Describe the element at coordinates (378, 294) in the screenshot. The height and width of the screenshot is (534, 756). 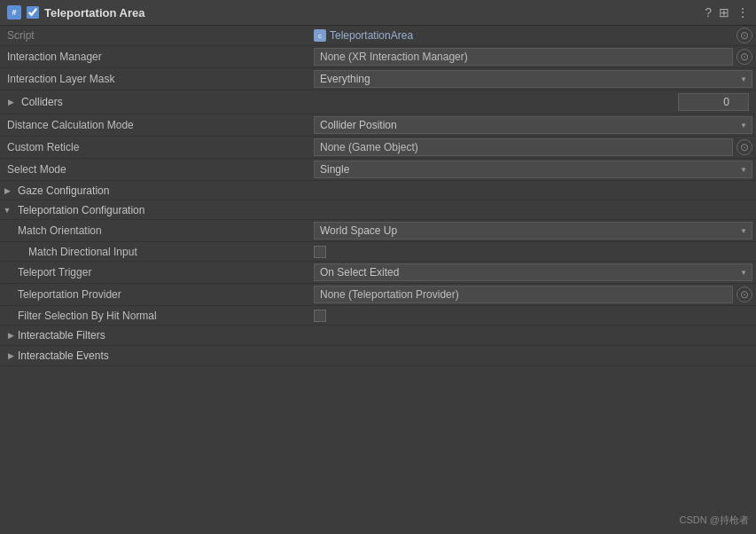
I see `teleportation-provider-row: Teleportation Provider None (Teleportati…` at that location.